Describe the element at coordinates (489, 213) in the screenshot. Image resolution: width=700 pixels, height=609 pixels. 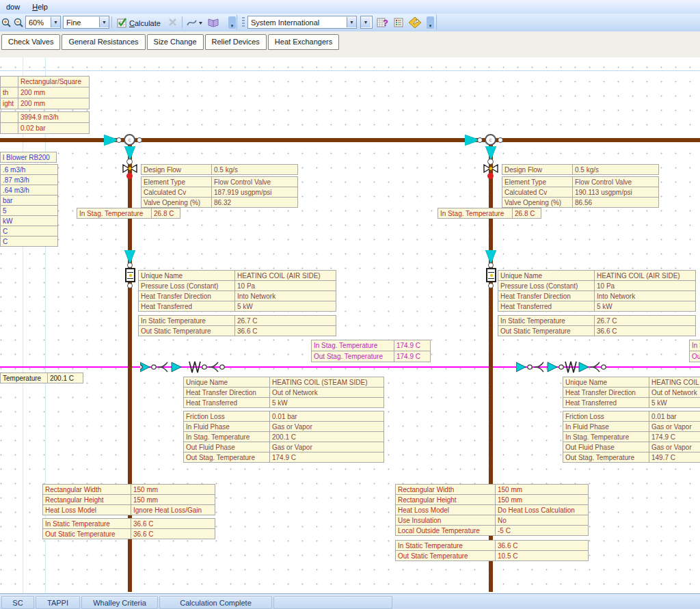
I see `instag-temp2-table: In Stag. Temperature26.8 C` at that location.